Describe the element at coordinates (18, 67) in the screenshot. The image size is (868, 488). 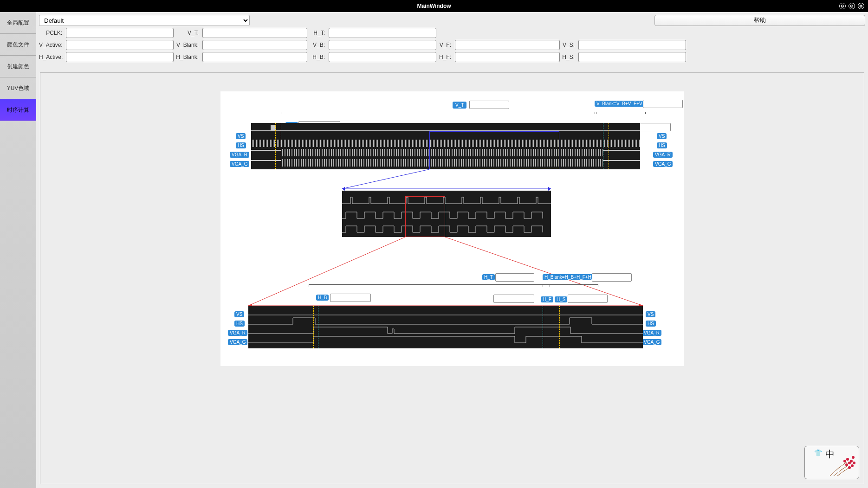
I see `tab-create-color: 创建颜色` at that location.